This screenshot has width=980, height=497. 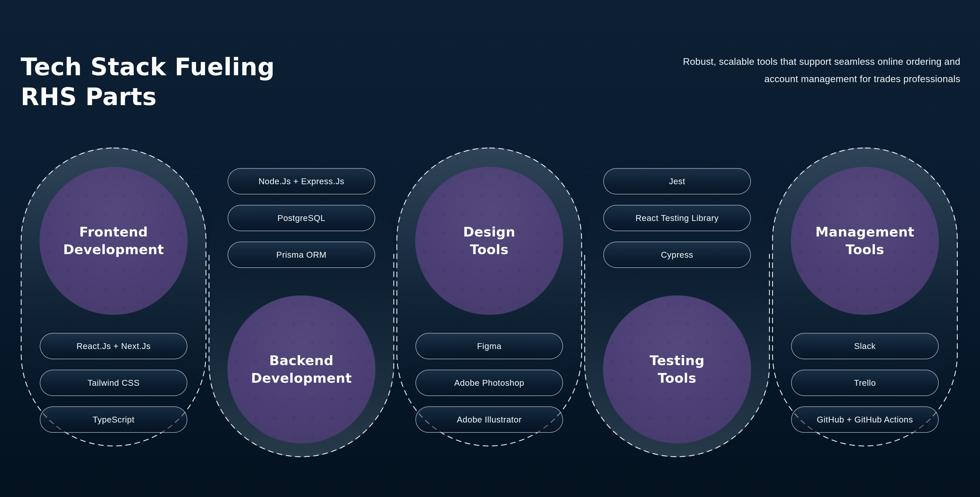 What do you see at coordinates (489, 297) in the screenshot?
I see `category-column-design-tools: Design Tools Figma Adobe Photoshop Adobe…` at bounding box center [489, 297].